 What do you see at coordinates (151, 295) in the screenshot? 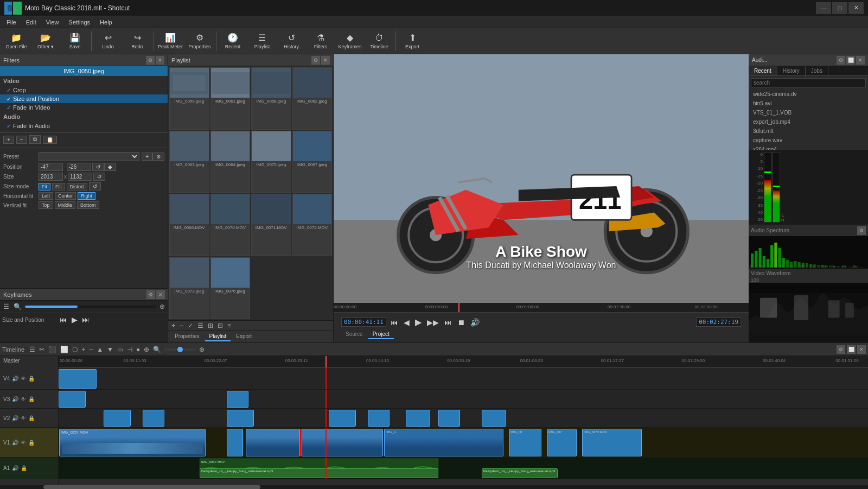
I see `keyframes-settings: ⚙` at bounding box center [151, 295].